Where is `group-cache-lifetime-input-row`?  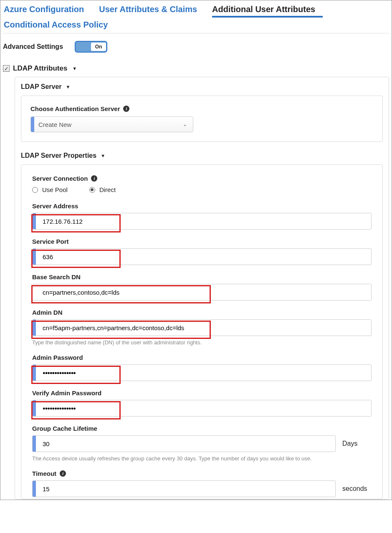 group-cache-lifetime-input-row is located at coordinates (184, 444).